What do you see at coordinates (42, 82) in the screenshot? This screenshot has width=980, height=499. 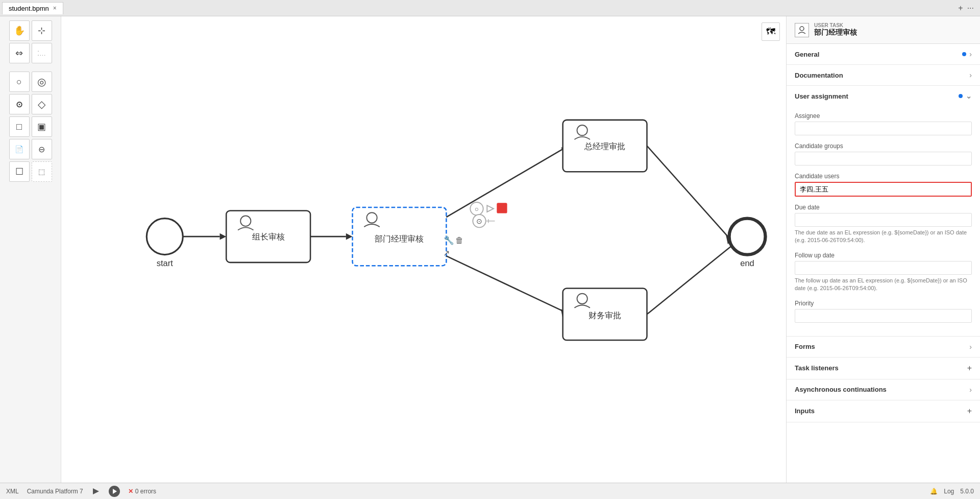 I see `circle-thick-tool: ◎` at bounding box center [42, 82].